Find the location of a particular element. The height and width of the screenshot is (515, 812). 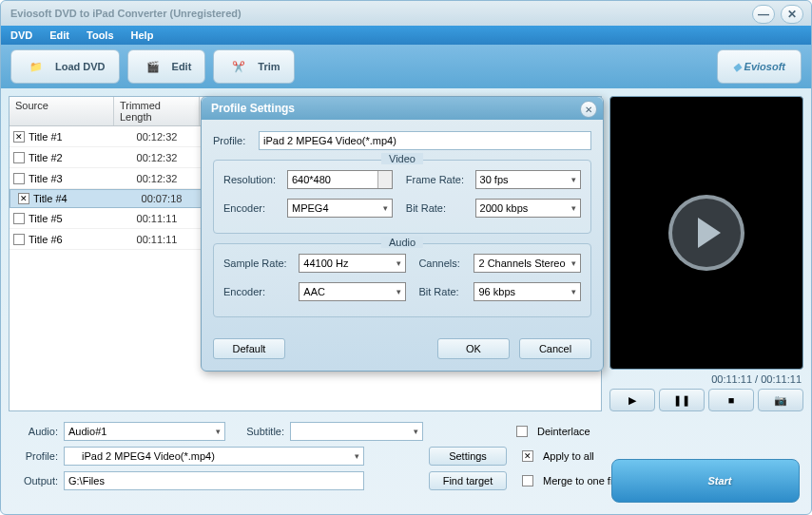

subtitle-select is located at coordinates (357, 431).